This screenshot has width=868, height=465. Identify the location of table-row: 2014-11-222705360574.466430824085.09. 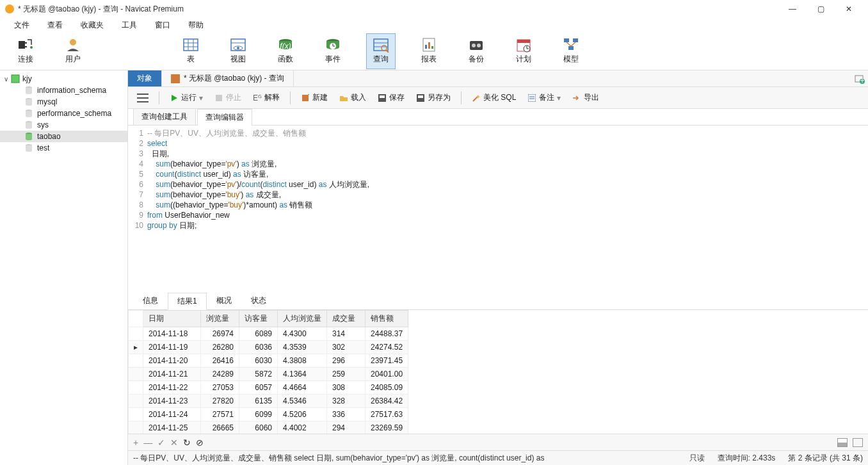
(269, 388).